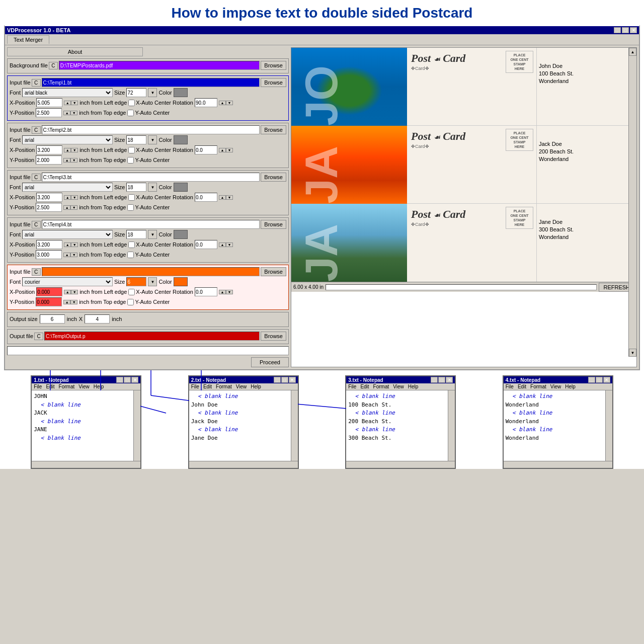 The image size is (644, 644). I want to click on notepad-2-min: _, so click(277, 380).